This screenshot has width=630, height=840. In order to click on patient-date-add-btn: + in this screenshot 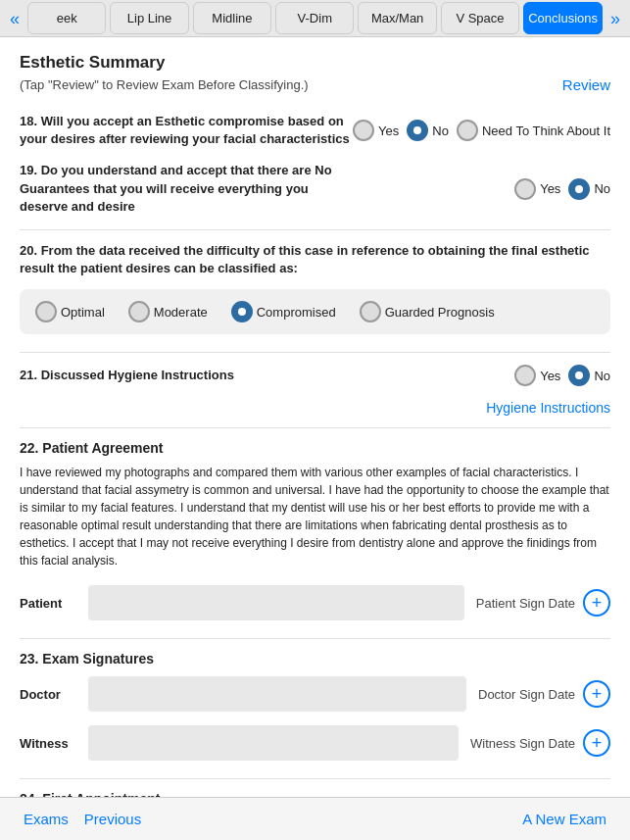, I will do `click(597, 603)`.